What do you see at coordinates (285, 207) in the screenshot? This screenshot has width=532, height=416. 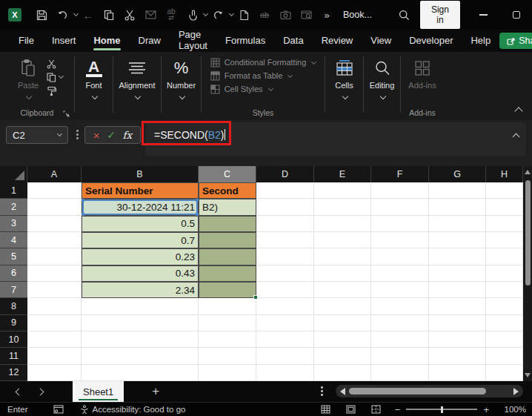 I see `cell-D2` at bounding box center [285, 207].